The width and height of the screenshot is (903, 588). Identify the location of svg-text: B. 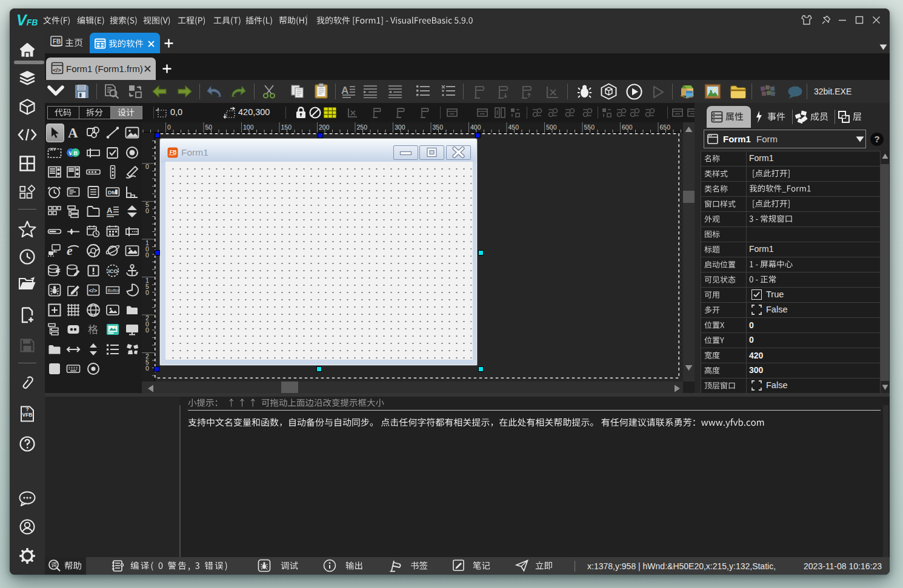
(76, 153).